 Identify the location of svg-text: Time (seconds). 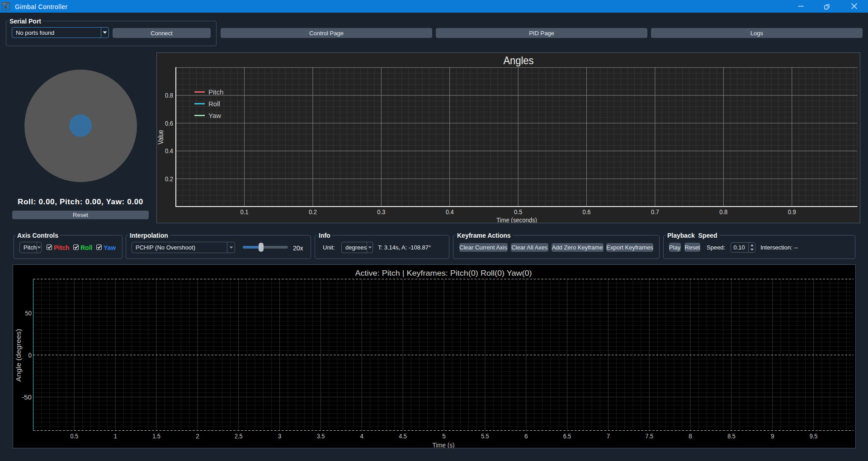
(517, 220).